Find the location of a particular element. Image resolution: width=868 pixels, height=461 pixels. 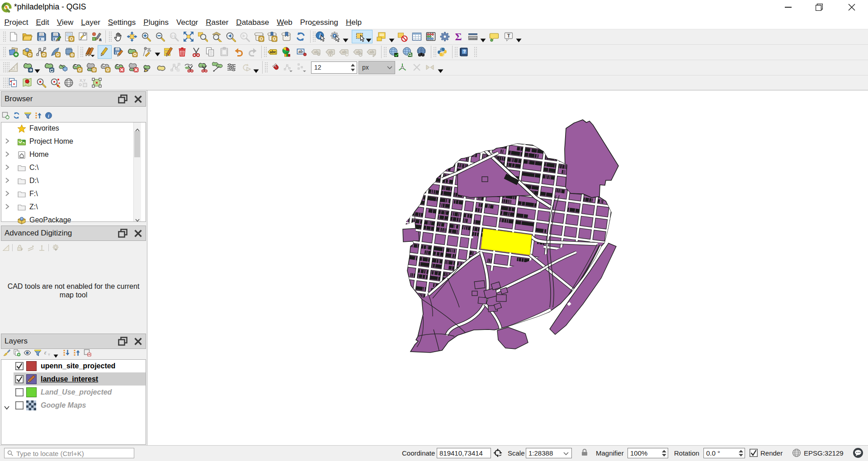

svg-text: T is located at coordinates (509, 36).